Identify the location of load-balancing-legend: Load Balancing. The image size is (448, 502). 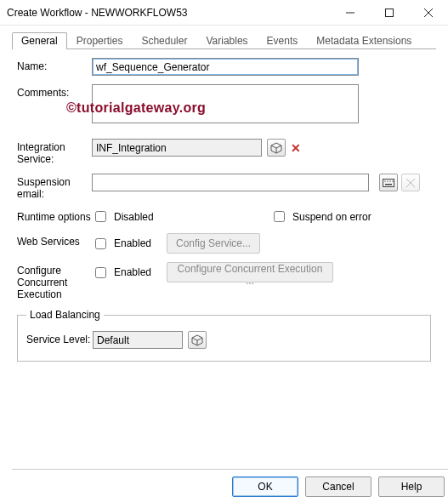
(65, 315).